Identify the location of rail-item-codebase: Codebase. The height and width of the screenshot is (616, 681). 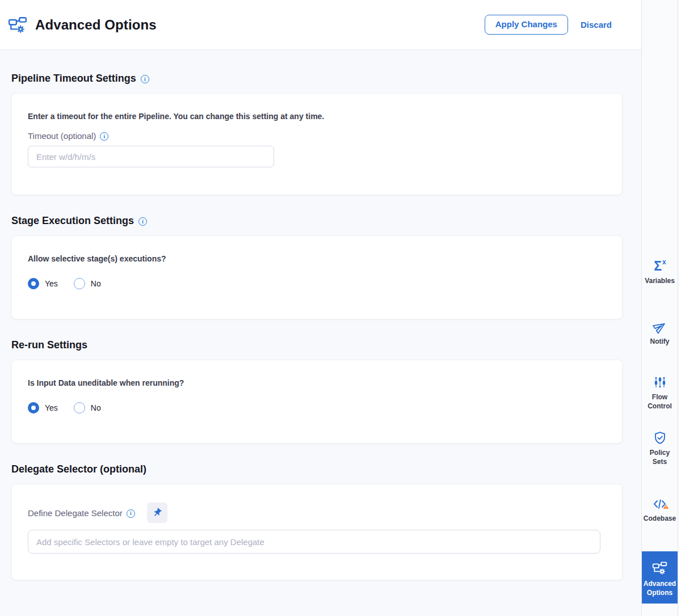
(659, 510).